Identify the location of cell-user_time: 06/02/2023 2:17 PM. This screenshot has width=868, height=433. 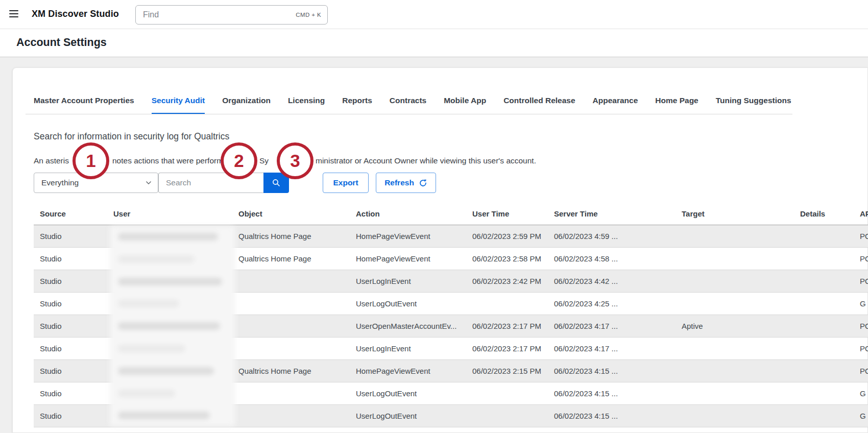
(513, 348).